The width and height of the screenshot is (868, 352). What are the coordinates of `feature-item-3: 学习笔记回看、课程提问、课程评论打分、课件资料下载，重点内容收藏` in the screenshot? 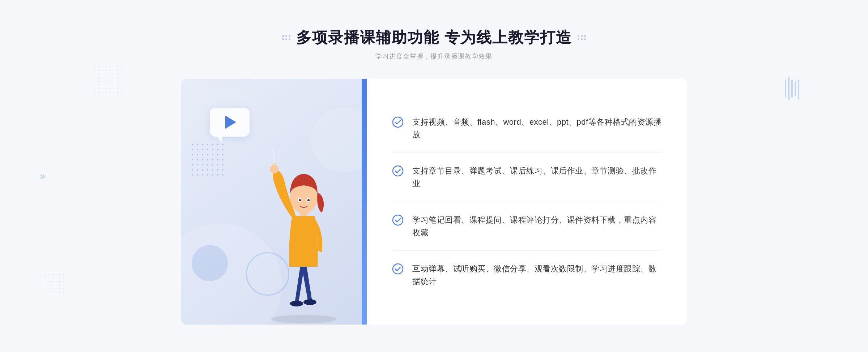 It's located at (527, 226).